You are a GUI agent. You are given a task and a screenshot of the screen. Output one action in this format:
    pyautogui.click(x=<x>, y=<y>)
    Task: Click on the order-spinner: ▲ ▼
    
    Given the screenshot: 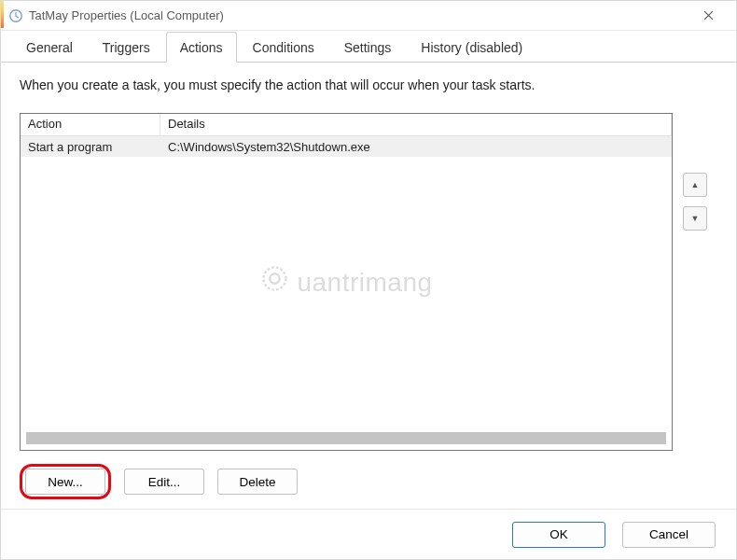 What is the action you would take?
    pyautogui.click(x=695, y=282)
    